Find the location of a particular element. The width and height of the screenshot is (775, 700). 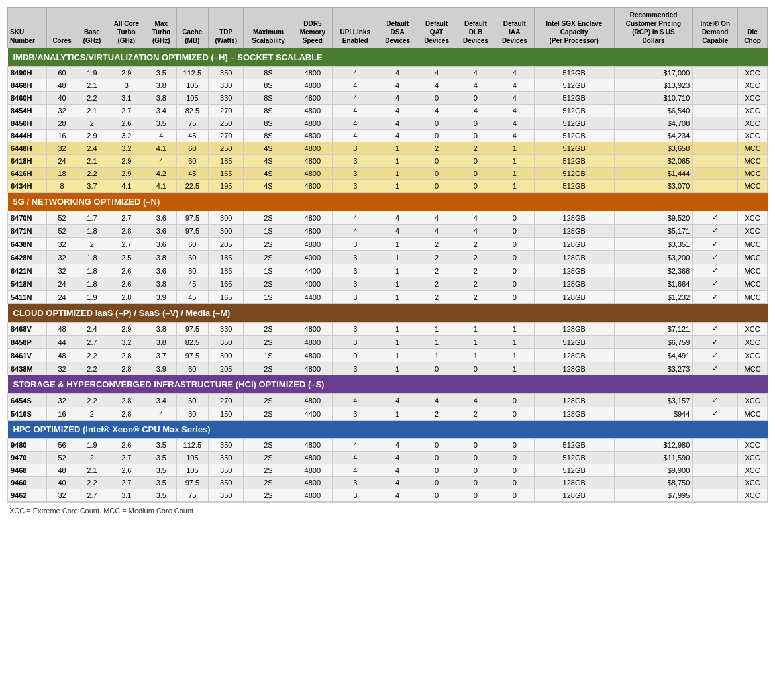

cell-tdp: 195 is located at coordinates (227, 187).